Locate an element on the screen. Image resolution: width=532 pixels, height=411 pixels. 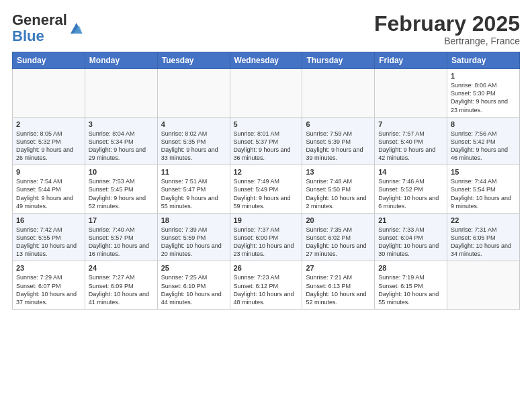
calendar-cell: 26Sunrise: 7:23 AM Sunset: 6:12 PM Dayli… is located at coordinates (266, 285).